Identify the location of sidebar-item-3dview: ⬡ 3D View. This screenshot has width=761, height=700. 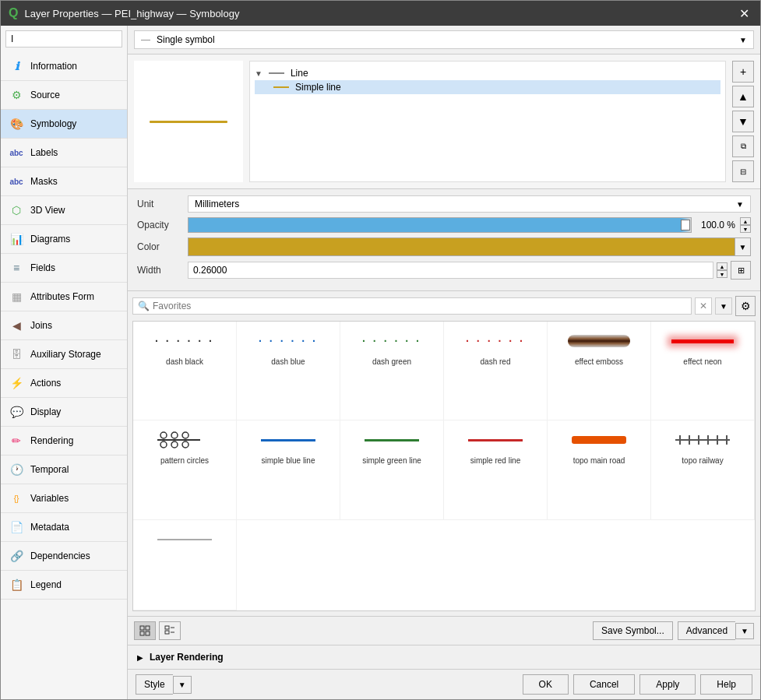
(64, 210).